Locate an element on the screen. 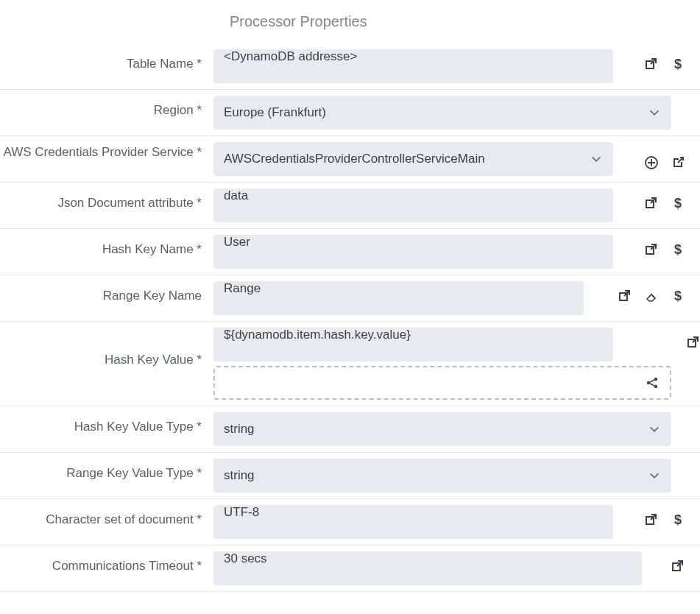  label-hash-key-type: Hash Key Value Type * is located at coordinates (107, 423).